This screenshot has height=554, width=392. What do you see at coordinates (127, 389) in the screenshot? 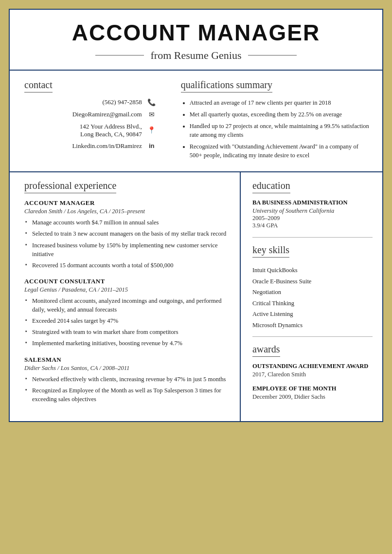
I see `job-bullets-3: Networked effectively with clients, incr…` at bounding box center [127, 389].